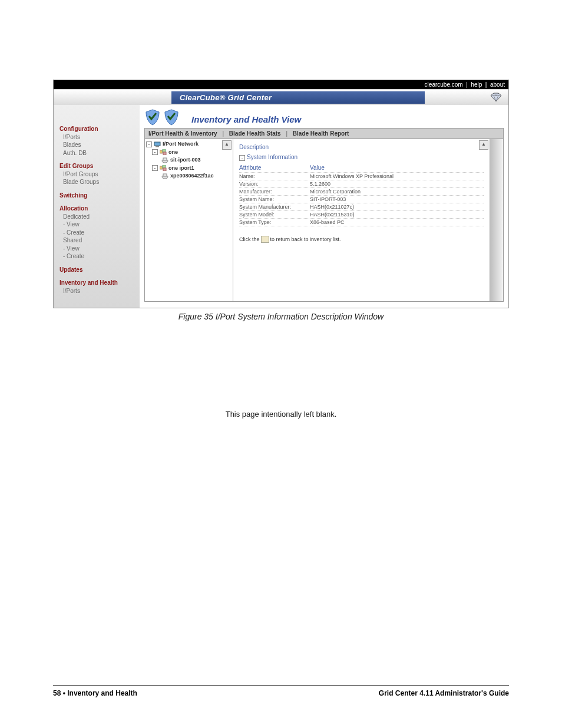 This screenshot has width=562, height=728. I want to click on brandbar: ClearCube® Grid Center, so click(281, 97).